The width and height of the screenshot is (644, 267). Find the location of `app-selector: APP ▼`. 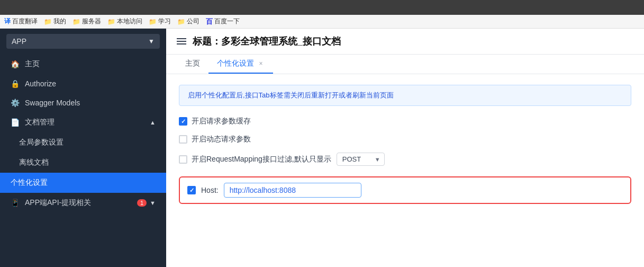

app-selector: APP ▼ is located at coordinates (83, 41).